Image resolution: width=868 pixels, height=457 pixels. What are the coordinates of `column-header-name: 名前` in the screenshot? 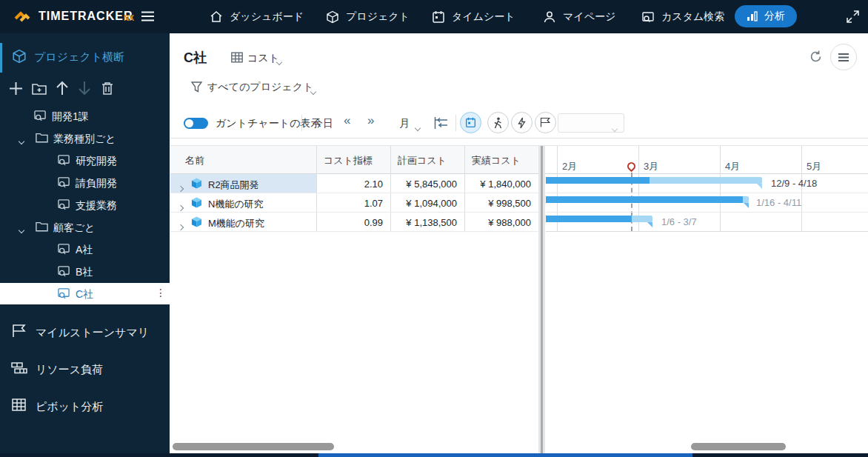 It's located at (195, 161).